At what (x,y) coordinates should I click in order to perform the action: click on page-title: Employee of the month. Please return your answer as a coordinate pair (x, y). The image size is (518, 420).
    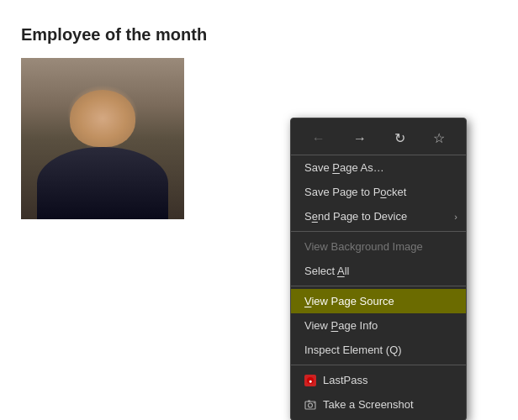
    Looking at the image, I should click on (259, 35).